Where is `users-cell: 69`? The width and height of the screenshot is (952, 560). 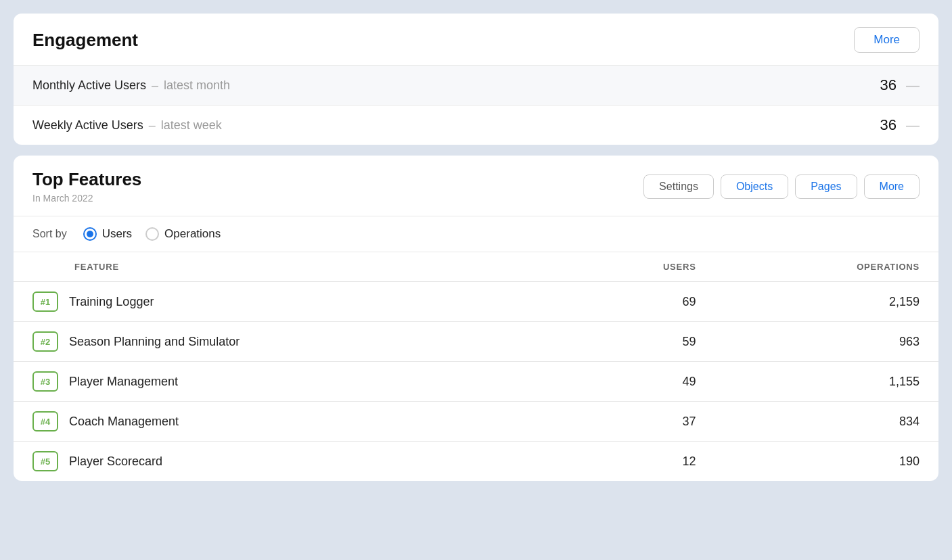 users-cell: 69 is located at coordinates (636, 302).